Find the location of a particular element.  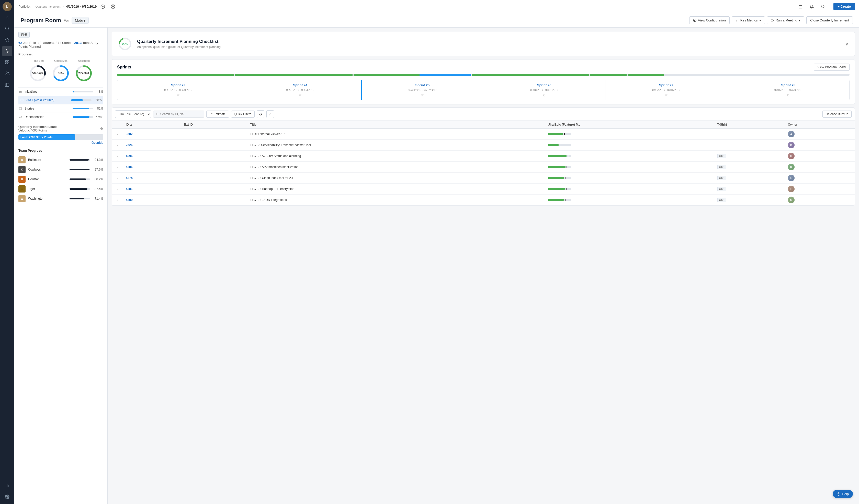

help-button: Help is located at coordinates (843, 494).